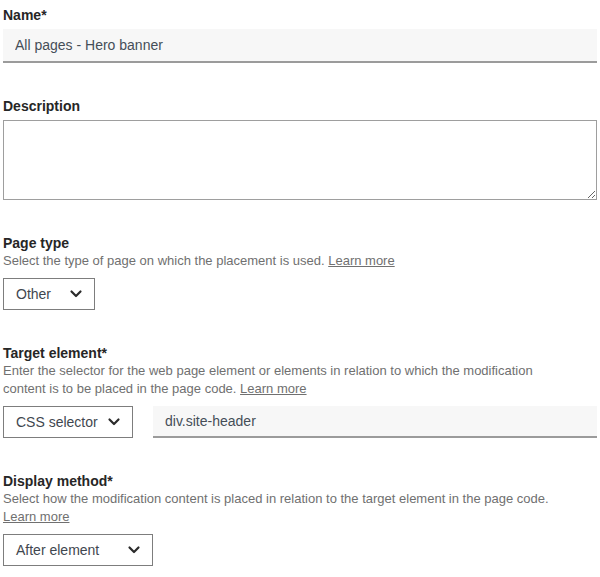  Describe the element at coordinates (58, 550) in the screenshot. I see `display-method-select-value: After element` at that location.